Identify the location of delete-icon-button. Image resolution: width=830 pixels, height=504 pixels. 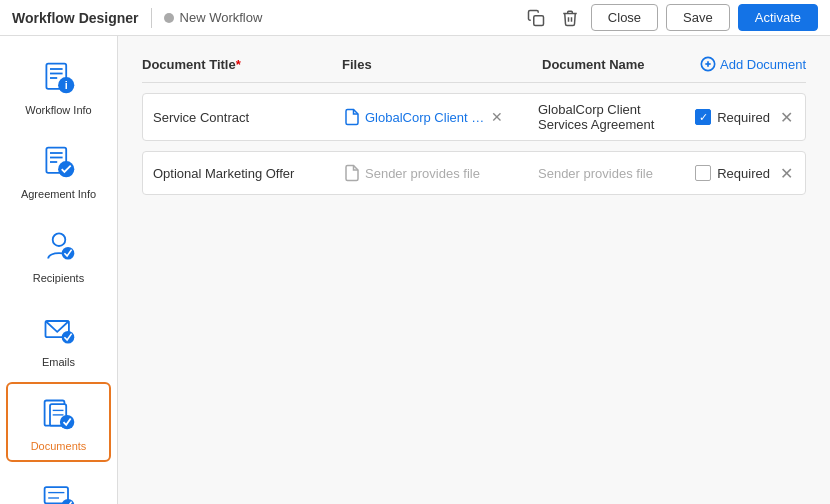
(570, 18).